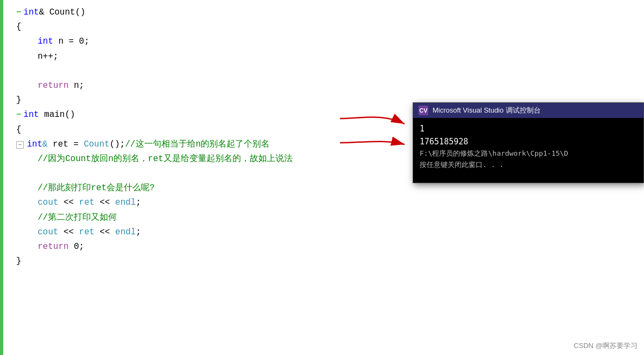 This screenshot has width=644, height=355. Describe the element at coordinates (528, 150) in the screenshot. I see `popup-content: 1 1765185928 F:\程序员的修炼之路\hardwork\Cpp1-1…` at that location.